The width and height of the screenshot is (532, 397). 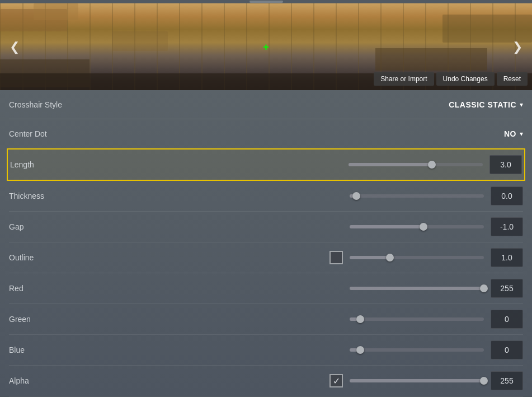 What do you see at coordinates (305, 319) in the screenshot?
I see `green-control: 0` at bounding box center [305, 319].